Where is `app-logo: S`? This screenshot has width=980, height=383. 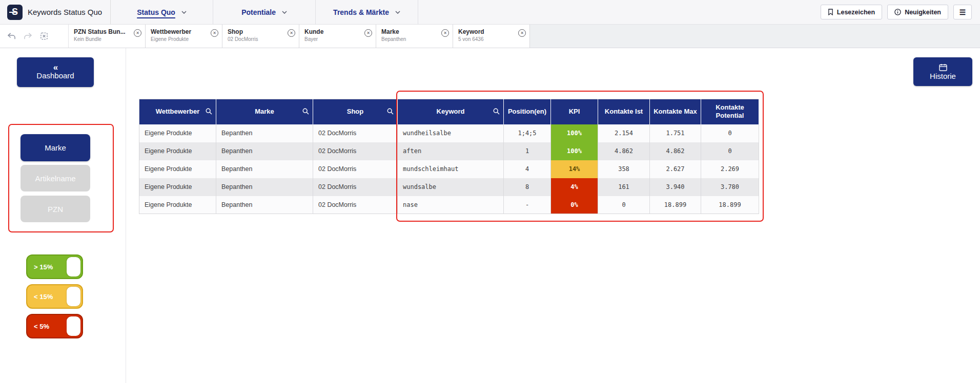
app-logo: S is located at coordinates (15, 12).